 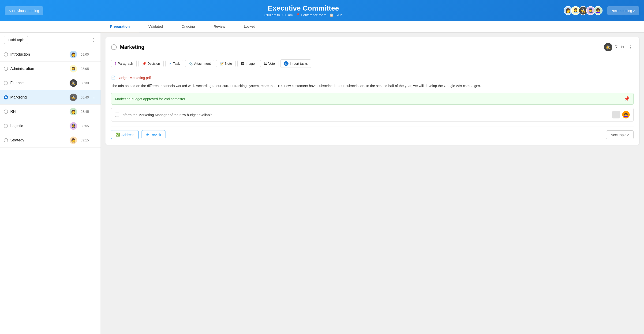 I want to click on task-row: Inform the Marketing Manager of the new …, so click(x=372, y=115).